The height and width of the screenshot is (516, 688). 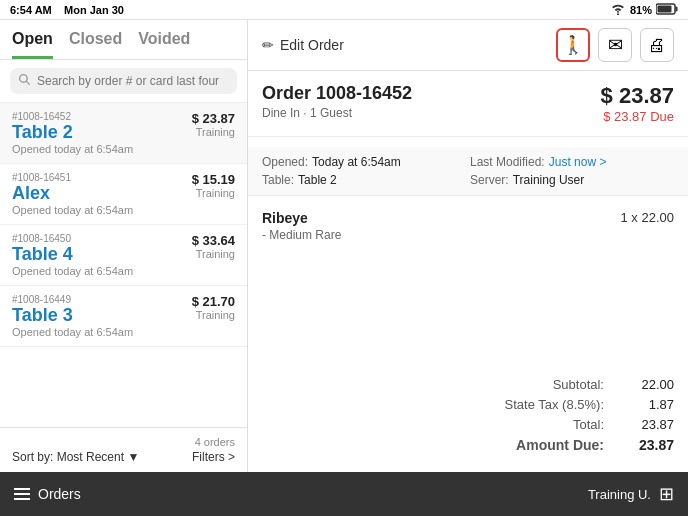 I want to click on order-amount: $ 33.64, so click(x=214, y=240).